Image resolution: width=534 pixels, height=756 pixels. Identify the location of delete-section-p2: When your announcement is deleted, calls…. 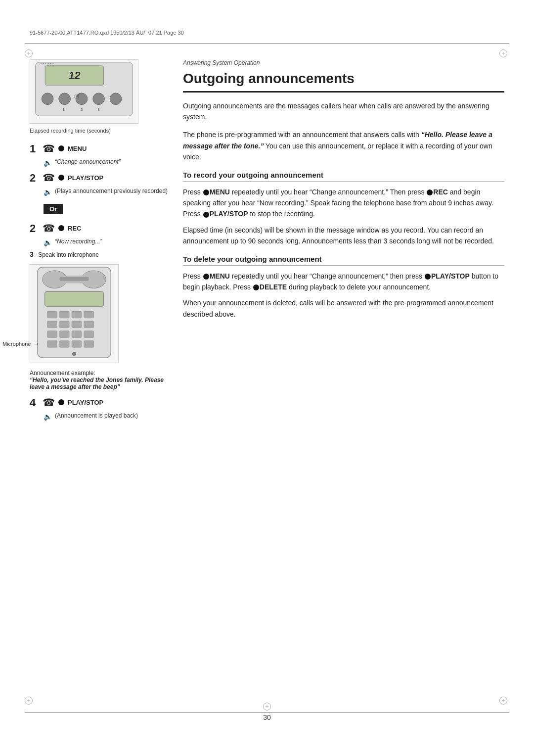
(344, 309).